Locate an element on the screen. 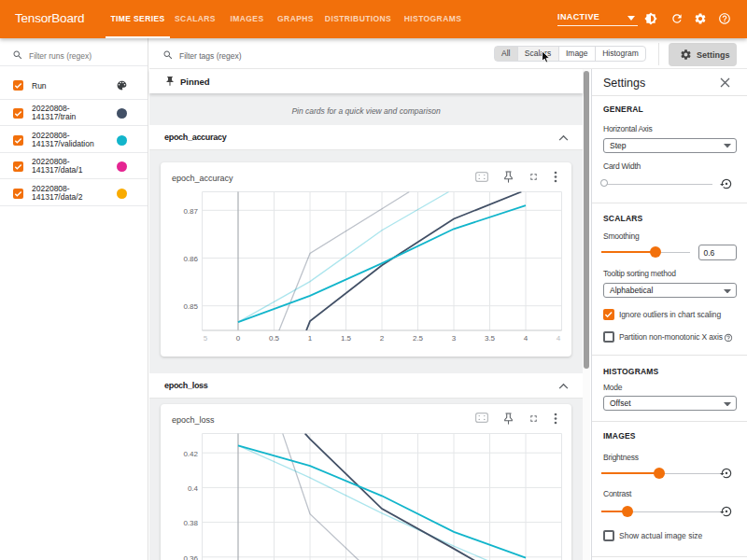 The width and height of the screenshot is (747, 560). svg-text: 0.4 is located at coordinates (193, 489).